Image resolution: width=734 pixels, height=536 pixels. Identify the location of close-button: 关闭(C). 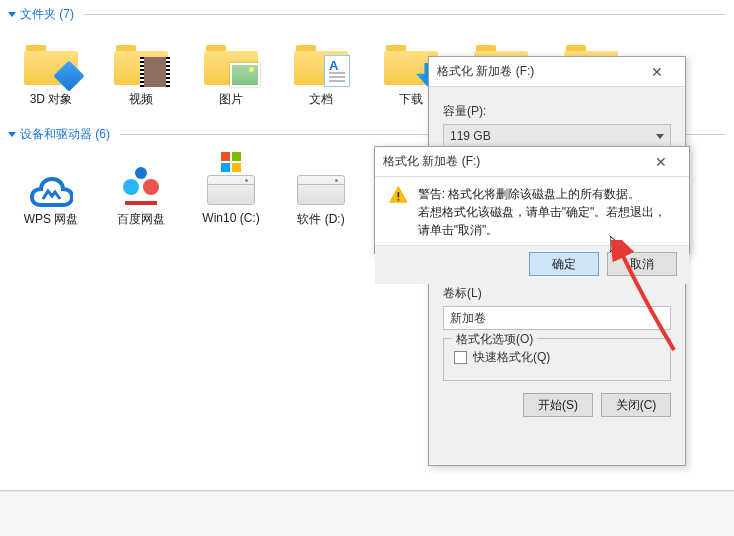
(636, 405).